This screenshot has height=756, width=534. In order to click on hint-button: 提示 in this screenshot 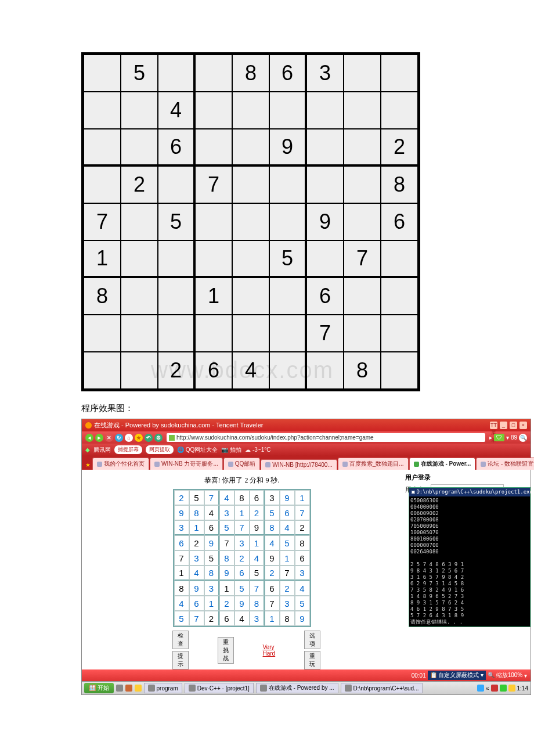, I will do `click(181, 660)`.